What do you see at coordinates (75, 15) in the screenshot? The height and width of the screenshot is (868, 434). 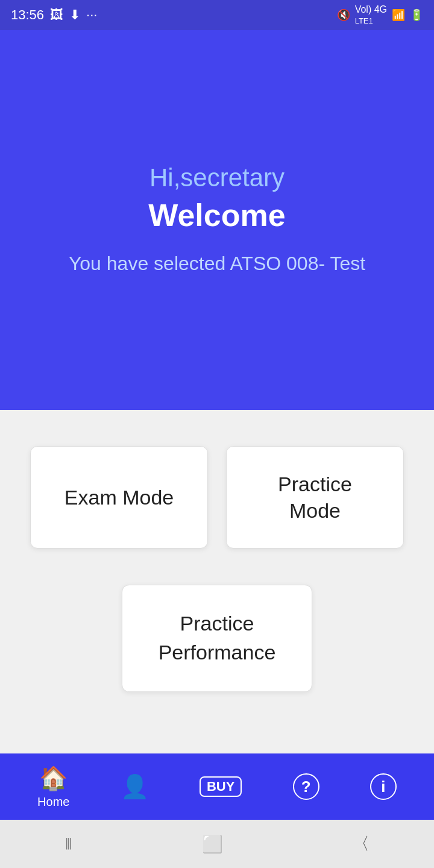 I see `download-icon: ⬇` at bounding box center [75, 15].